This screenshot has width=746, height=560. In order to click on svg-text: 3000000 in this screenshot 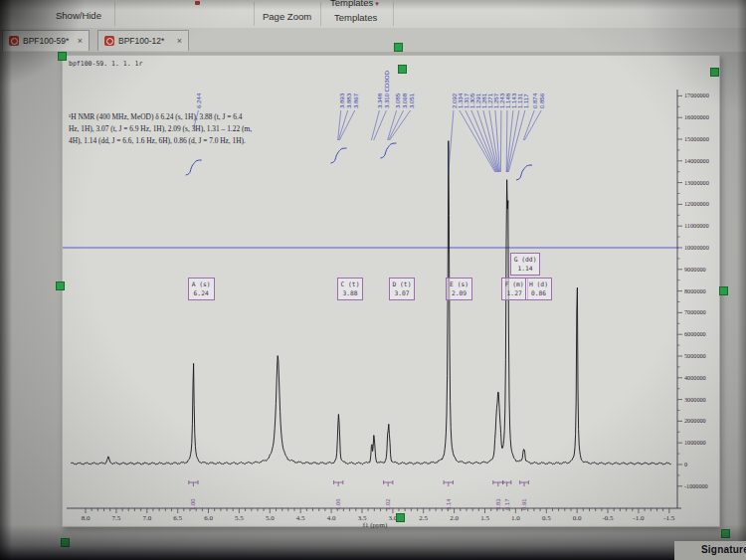, I will do `click(695, 400)`.